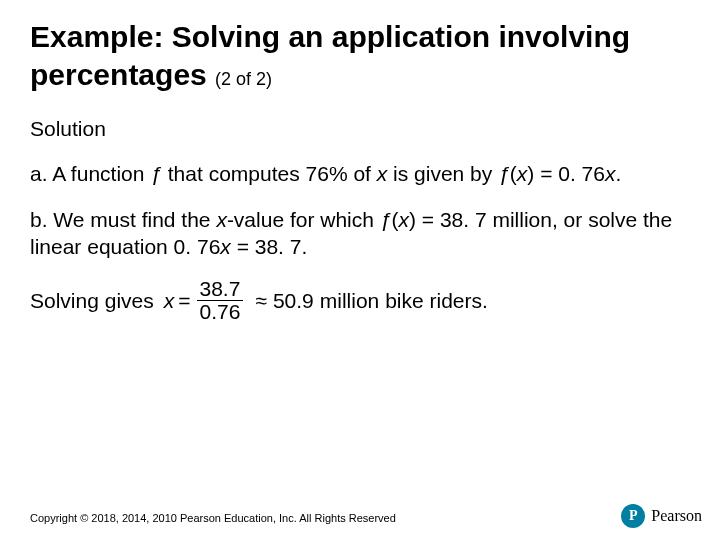 The width and height of the screenshot is (720, 540). I want to click on part-a-po: (, so click(514, 174).